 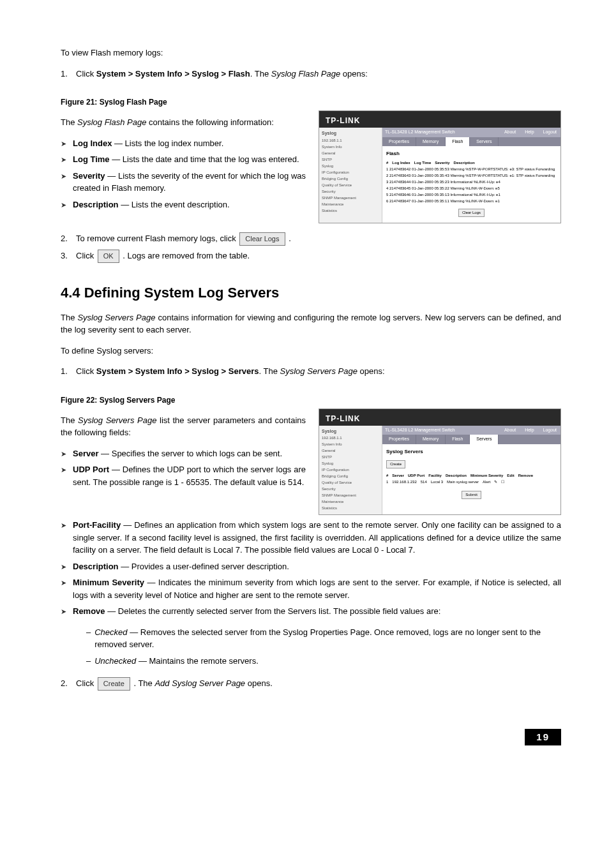 What do you see at coordinates (328, 638) in the screenshot?
I see `list-item: Checked — Removes the selected server fr…` at bounding box center [328, 638].